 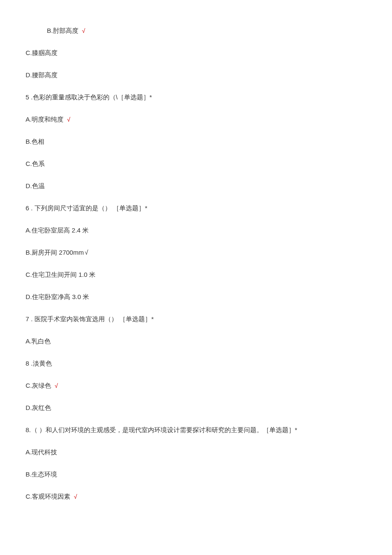 What do you see at coordinates (196, 75) in the screenshot?
I see `option-line: D.腰部高度` at bounding box center [196, 75].